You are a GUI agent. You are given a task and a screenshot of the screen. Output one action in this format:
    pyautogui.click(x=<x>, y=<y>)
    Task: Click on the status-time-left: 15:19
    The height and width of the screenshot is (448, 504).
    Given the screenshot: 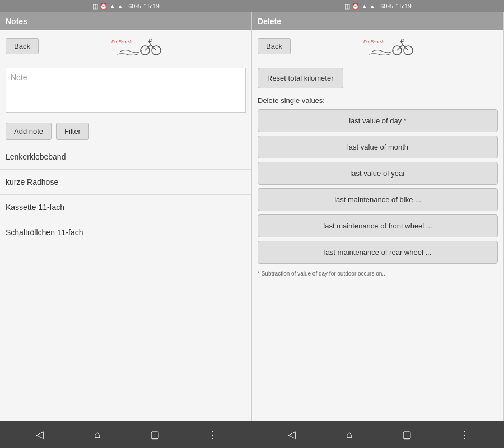 What is the action you would take?
    pyautogui.click(x=152, y=6)
    